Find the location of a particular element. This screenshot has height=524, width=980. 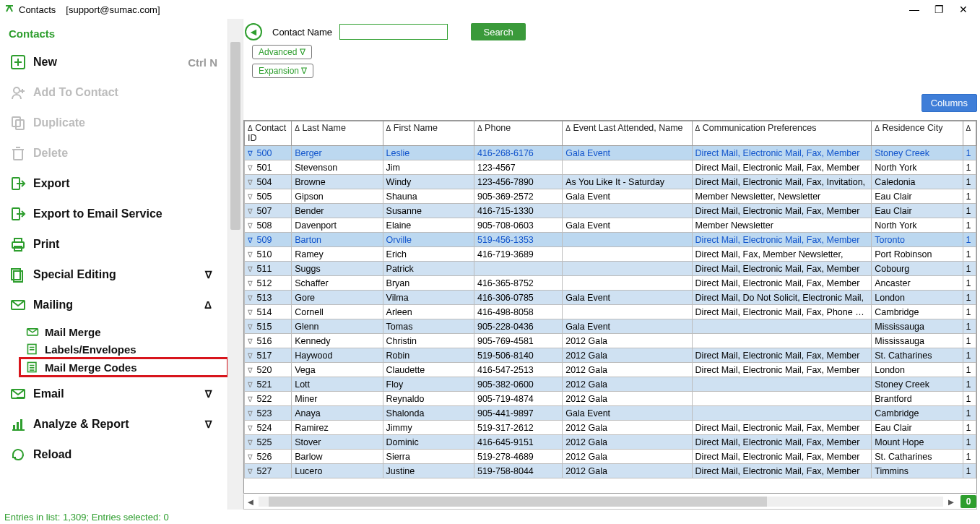

table-cell: Gore is located at coordinates (337, 298).